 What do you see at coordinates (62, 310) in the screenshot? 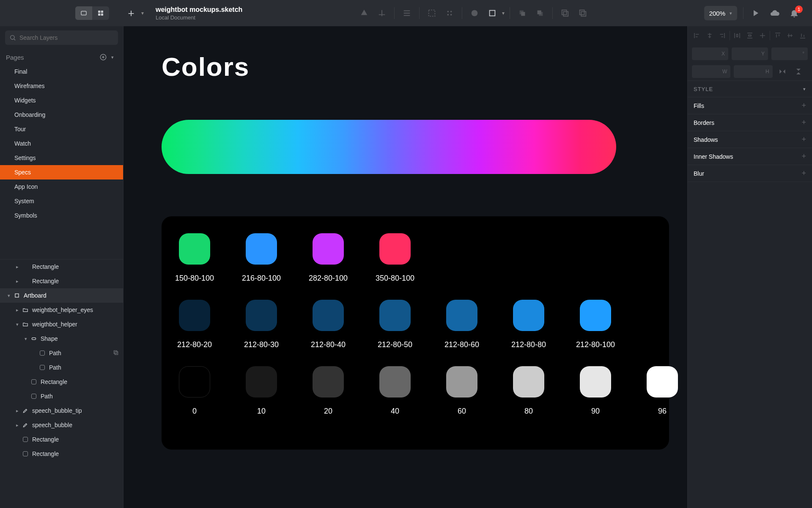
I see `layer-row: ▸weightbot_helper_eyes` at bounding box center [62, 310].